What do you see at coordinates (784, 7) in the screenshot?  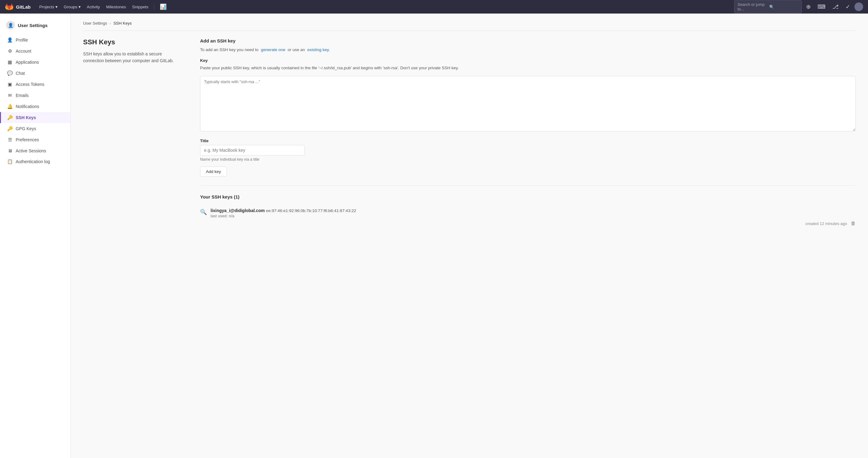 I see `search-icon: 🔍` at bounding box center [784, 7].